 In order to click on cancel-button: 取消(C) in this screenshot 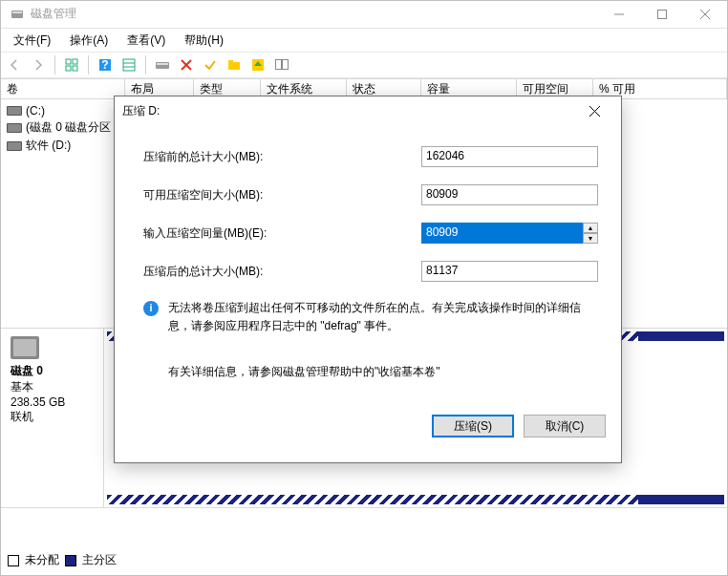, I will do `click(565, 426)`.